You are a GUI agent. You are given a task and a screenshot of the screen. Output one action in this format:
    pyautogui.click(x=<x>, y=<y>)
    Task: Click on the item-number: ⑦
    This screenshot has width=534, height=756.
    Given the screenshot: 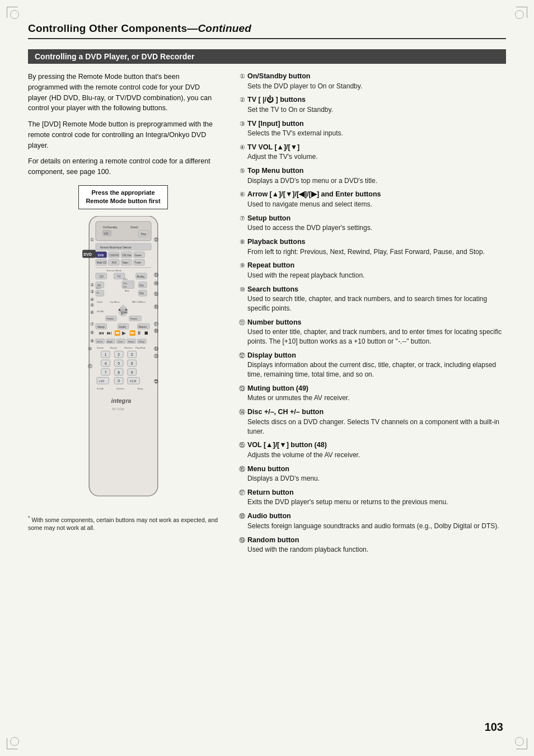 What is the action you would take?
    pyautogui.click(x=240, y=218)
    